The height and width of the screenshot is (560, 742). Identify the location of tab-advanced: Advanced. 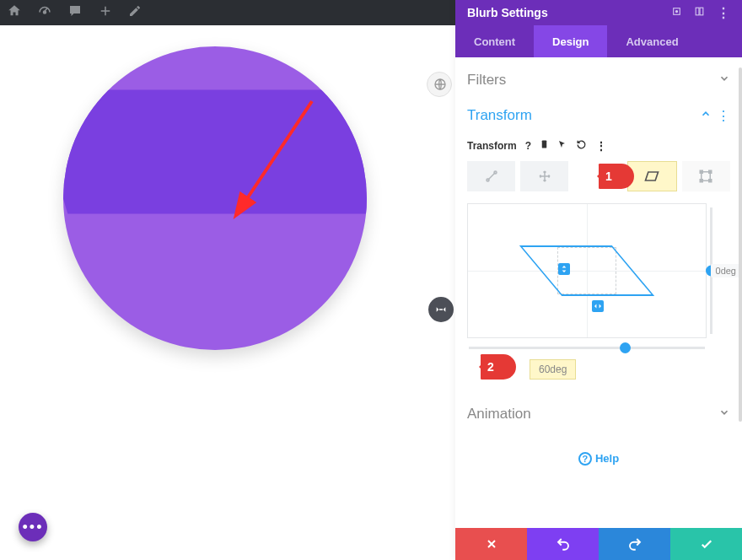
(652, 41).